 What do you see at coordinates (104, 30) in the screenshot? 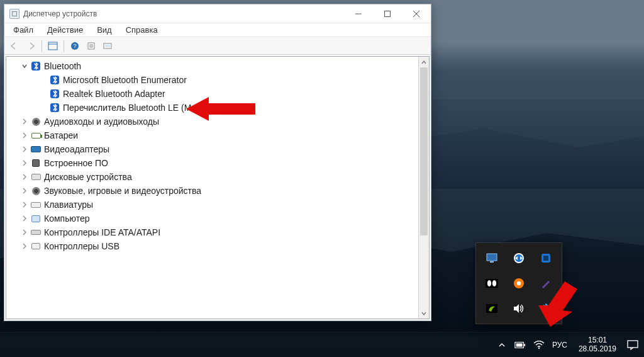
I see `menu-view: Вид` at bounding box center [104, 30].